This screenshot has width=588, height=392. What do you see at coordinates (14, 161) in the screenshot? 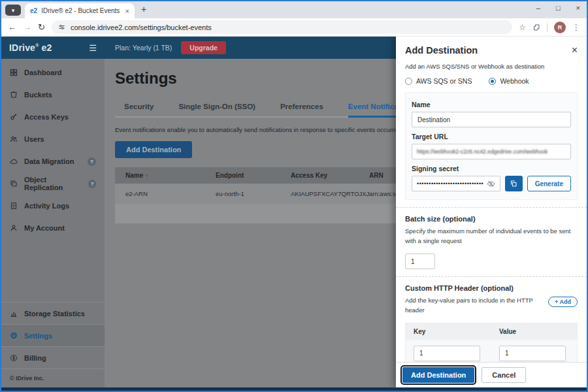
I see `cloud-icon` at bounding box center [14, 161].